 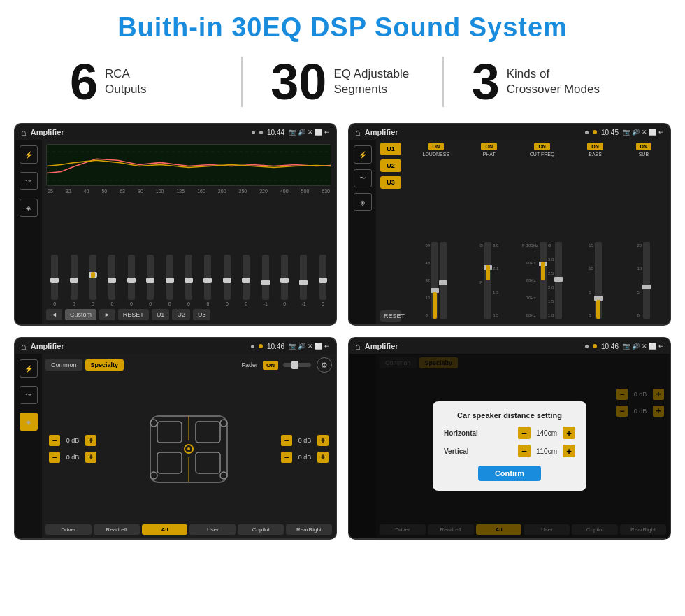 I want to click on stat-label-eq: EQ AdjustableSegments, so click(x=371, y=82).